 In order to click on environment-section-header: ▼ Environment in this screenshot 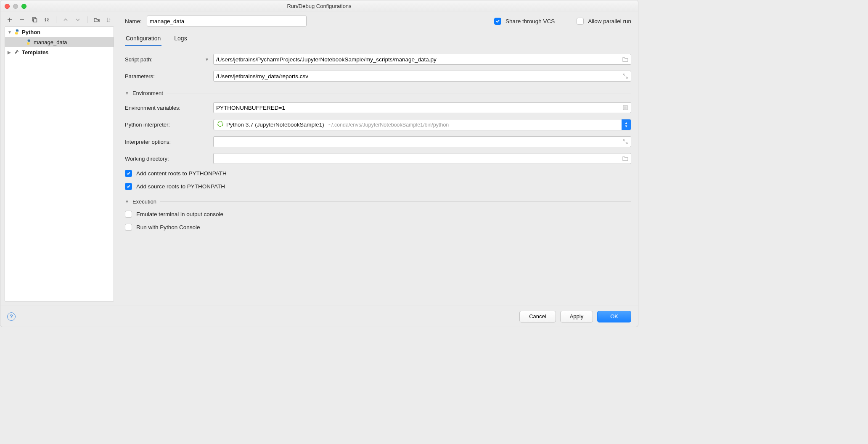, I will do `click(378, 93)`.